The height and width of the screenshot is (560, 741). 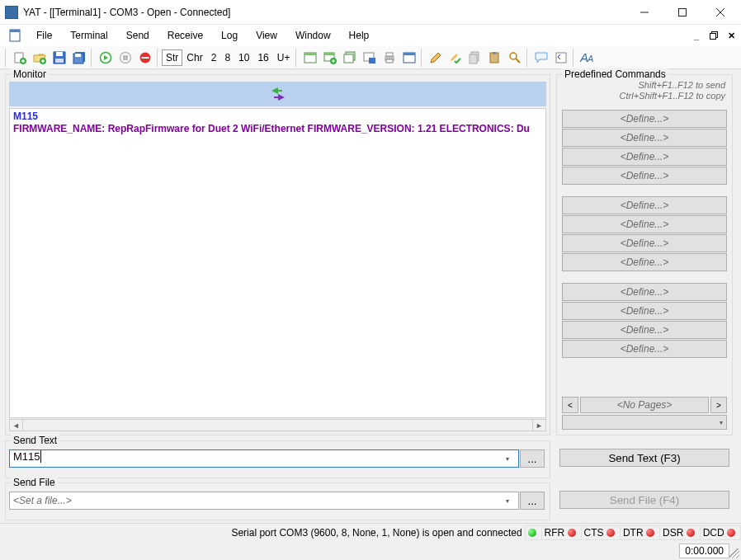 What do you see at coordinates (673, 86) in the screenshot?
I see `predef-hint-1: Shift+F1..F12 to send` at bounding box center [673, 86].